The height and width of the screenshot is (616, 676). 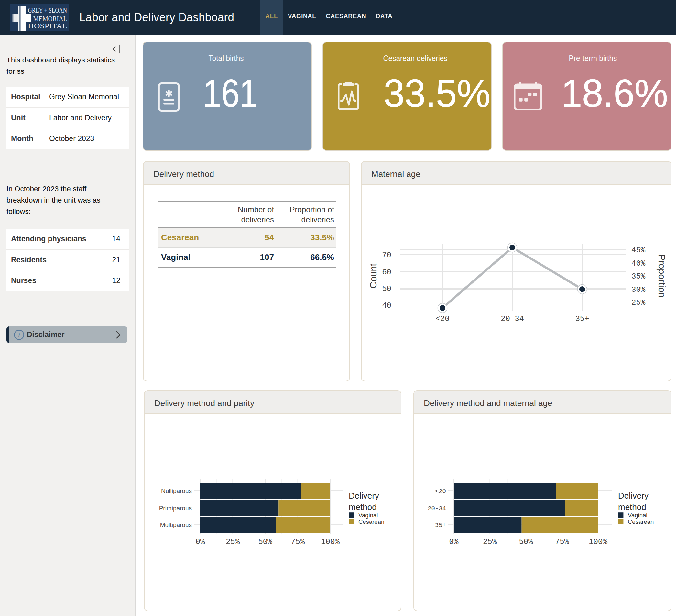 What do you see at coordinates (48, 10) in the screenshot?
I see `svg-text: GREY + SLOAN` at bounding box center [48, 10].